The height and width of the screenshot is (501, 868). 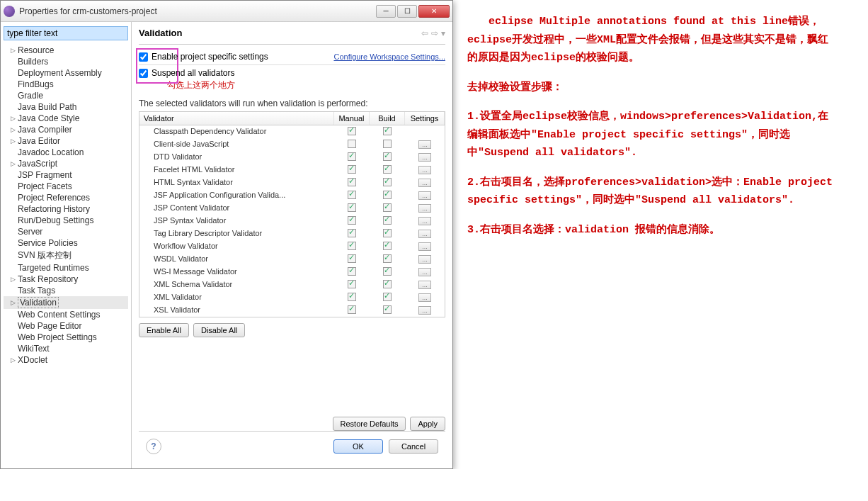 I want to click on disable-all-button: Disable All, so click(x=219, y=330).